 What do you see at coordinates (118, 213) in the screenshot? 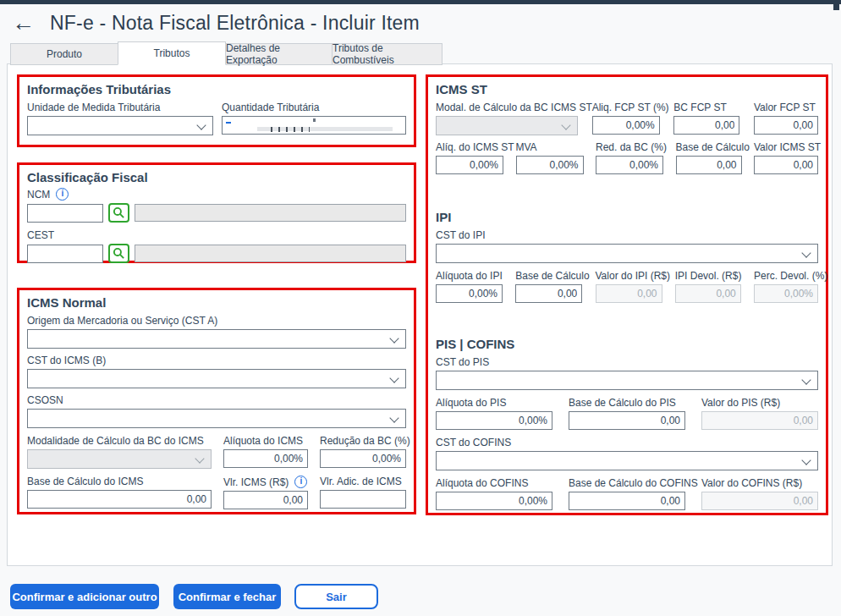
I see `ncm-search-button` at bounding box center [118, 213].